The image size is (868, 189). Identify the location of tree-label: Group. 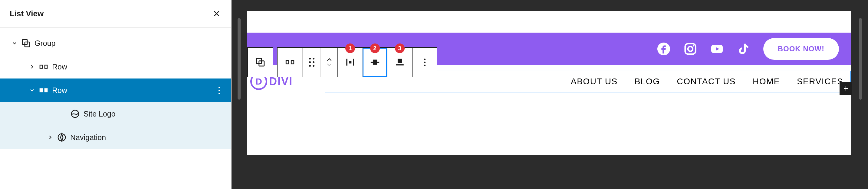
(45, 43).